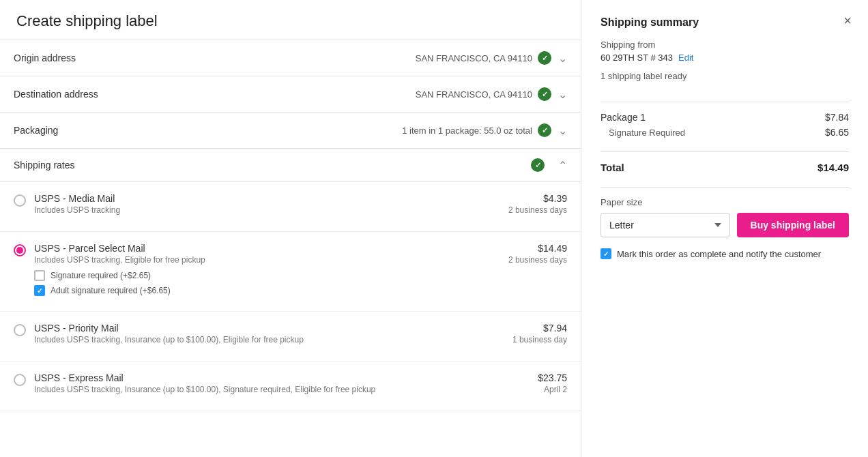 The image size is (868, 457). Describe the element at coordinates (259, 291) in the screenshot. I see `addon-row: Adult signature required (+$6.65)` at that location.